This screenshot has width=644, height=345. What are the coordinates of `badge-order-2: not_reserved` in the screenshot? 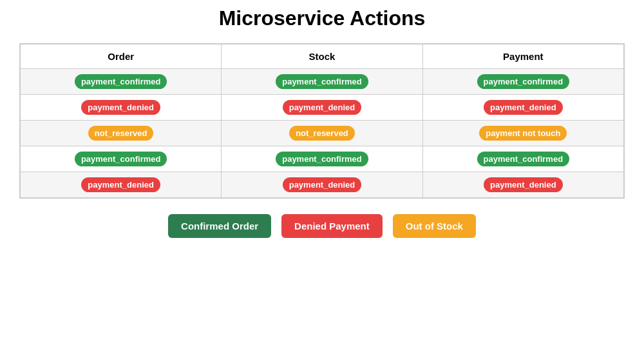 It's located at (121, 133).